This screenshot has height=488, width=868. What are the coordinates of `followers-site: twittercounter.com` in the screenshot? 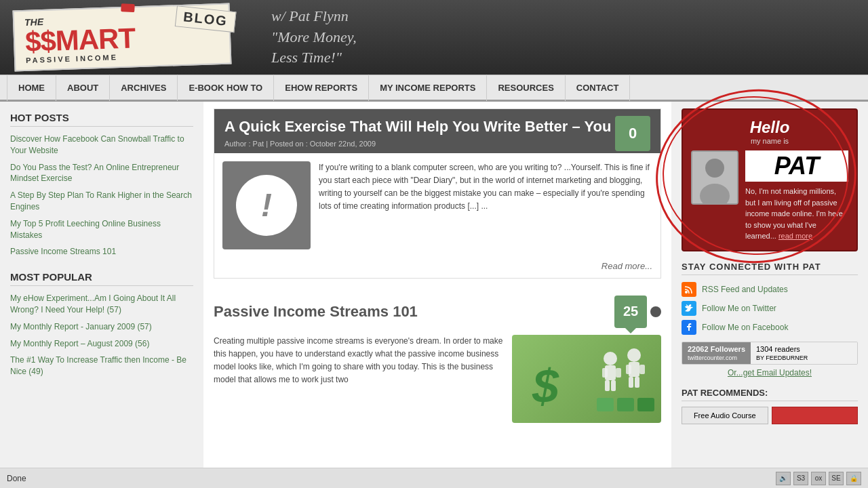 It's located at (712, 358).